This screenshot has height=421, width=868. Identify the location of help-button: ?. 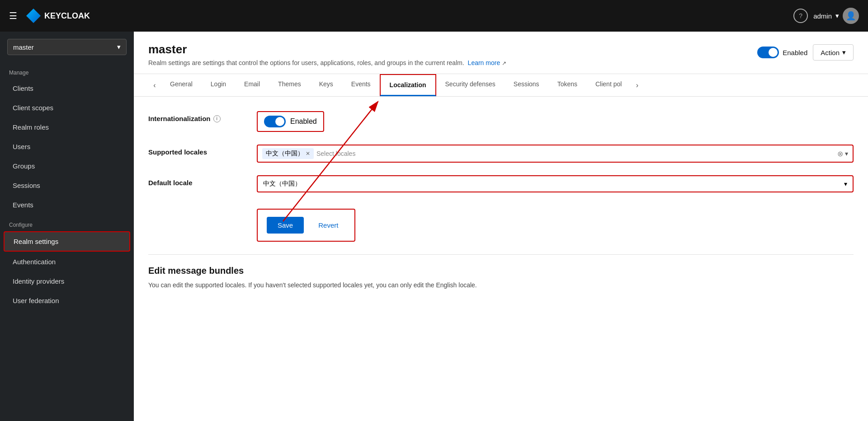
(801, 16).